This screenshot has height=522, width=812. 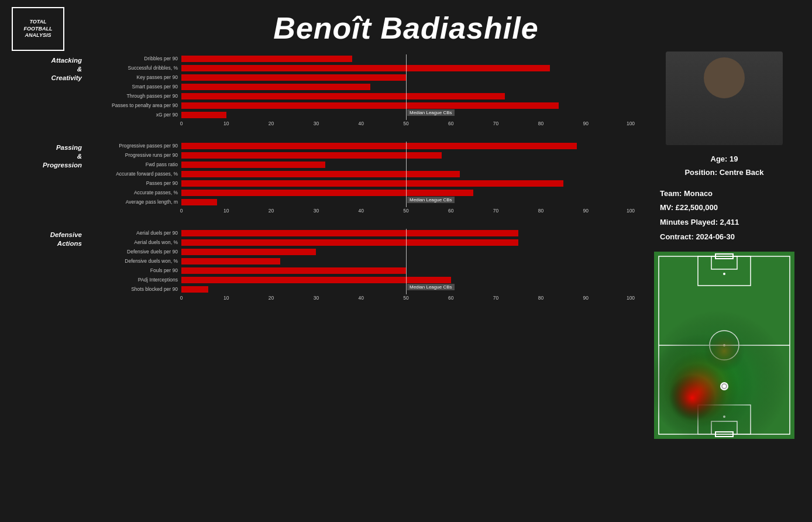 What do you see at coordinates (136, 164) in the screenshot?
I see `bar-label: Fwd pass ratio` at bounding box center [136, 164].